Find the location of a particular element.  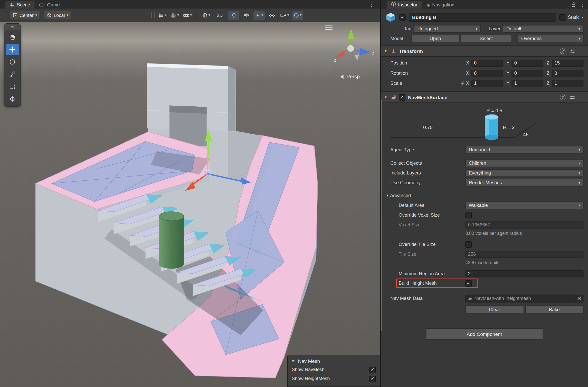

show-heightmesh-checkbox: ✓ is located at coordinates (373, 379).